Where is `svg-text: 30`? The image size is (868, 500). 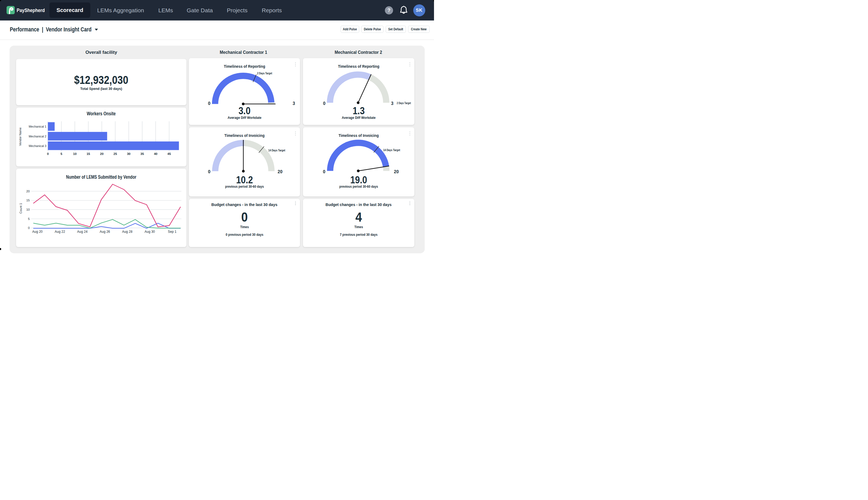
svg-text: 30 is located at coordinates (129, 154).